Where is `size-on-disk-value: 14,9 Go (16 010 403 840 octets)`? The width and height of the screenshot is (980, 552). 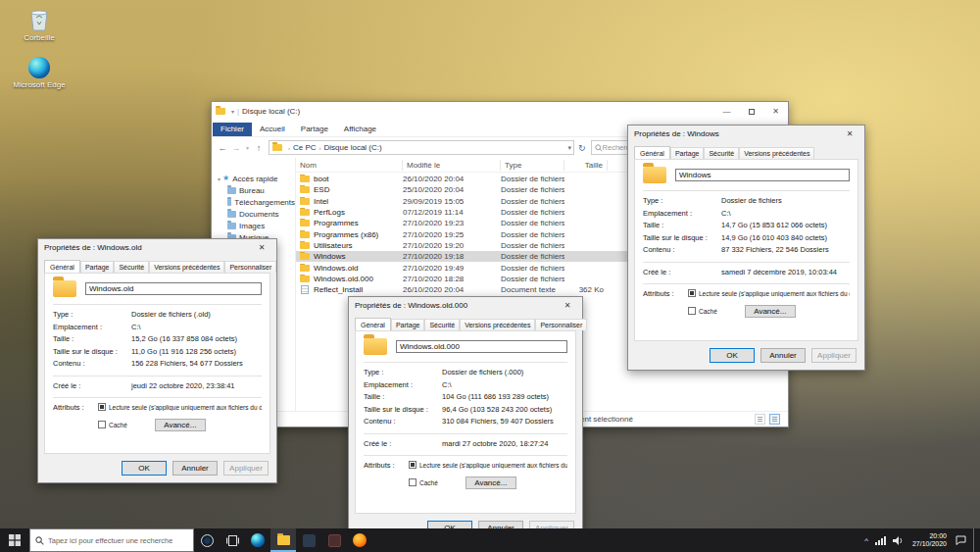
size-on-disk-value: 14,9 Go (16 010 403 840 octets) is located at coordinates (786, 237).